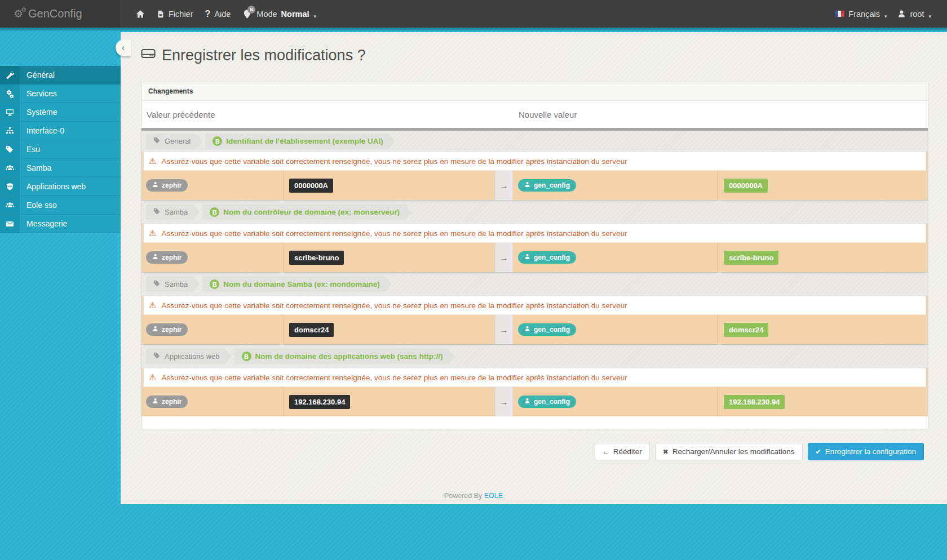 This screenshot has width=947, height=560. What do you see at coordinates (38, 205) in the screenshot?
I see `sidebar-item-label: Eole sso` at bounding box center [38, 205].